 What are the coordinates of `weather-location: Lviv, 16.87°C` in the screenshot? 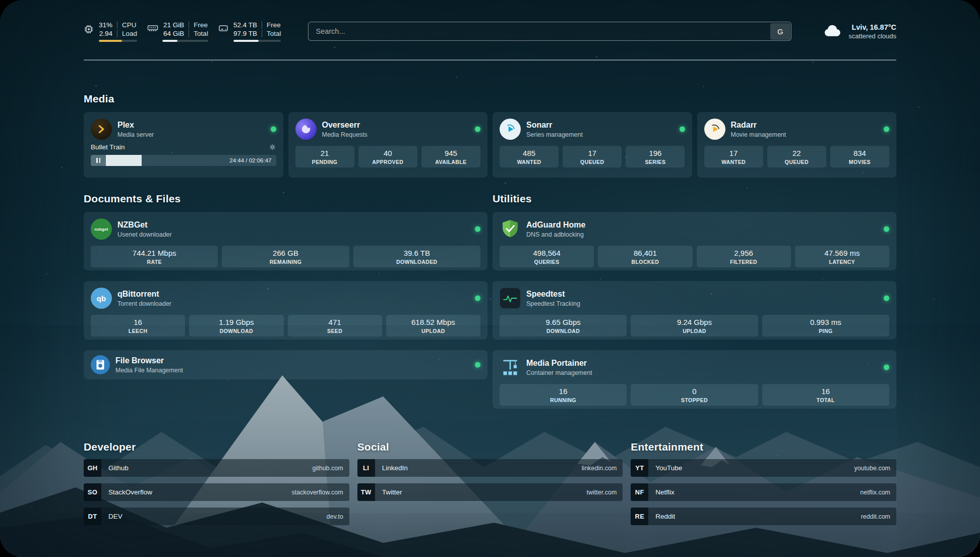 It's located at (872, 27).